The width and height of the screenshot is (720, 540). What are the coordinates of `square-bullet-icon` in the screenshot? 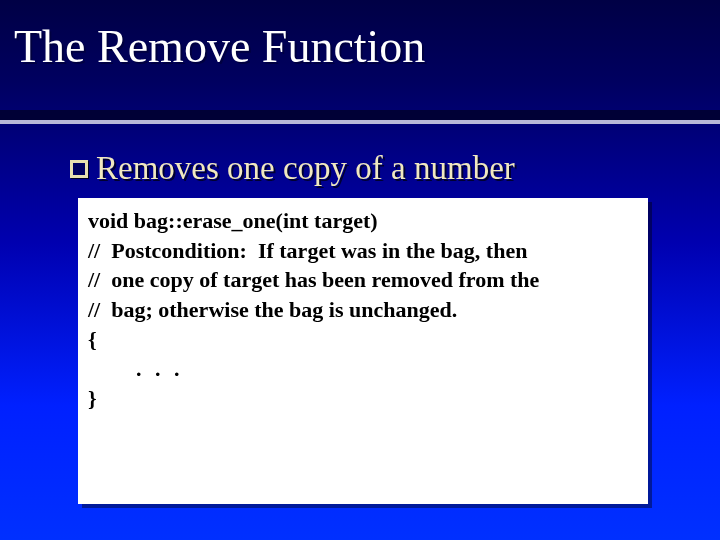 It's located at (79, 169).